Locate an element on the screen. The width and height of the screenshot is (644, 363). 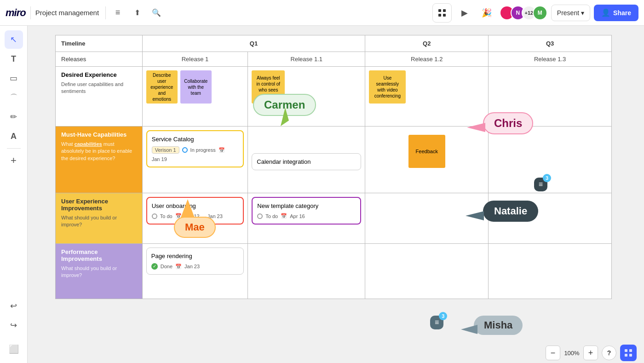
natalie-comment-icon: ≡ is located at coordinates (541, 184).